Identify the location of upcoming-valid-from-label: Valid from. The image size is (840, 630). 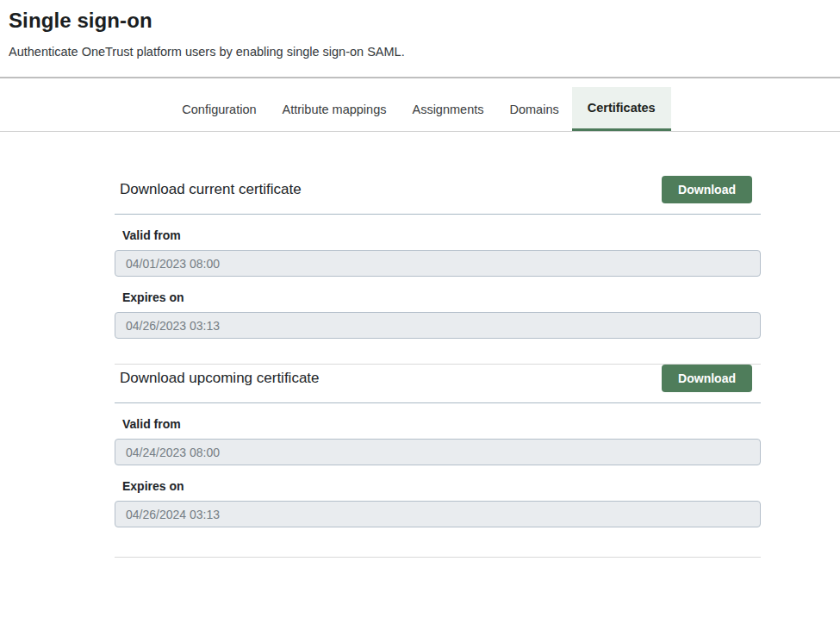
(438, 424).